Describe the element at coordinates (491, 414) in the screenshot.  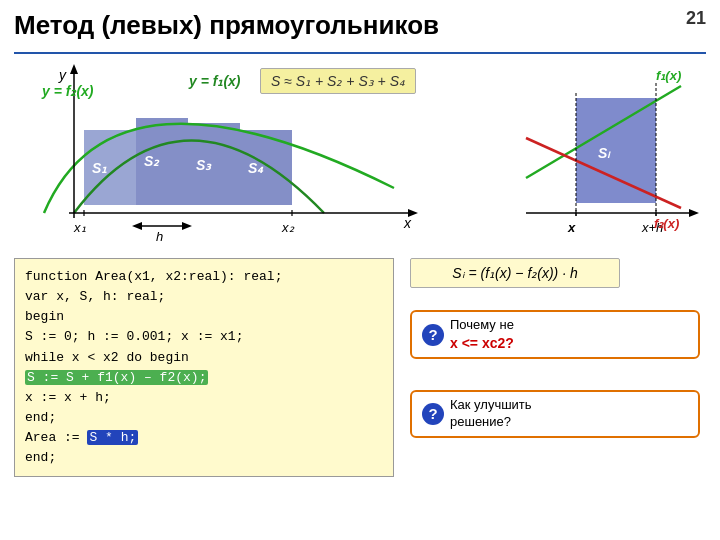
I see `question-text-2: Как улучшить решение?` at that location.